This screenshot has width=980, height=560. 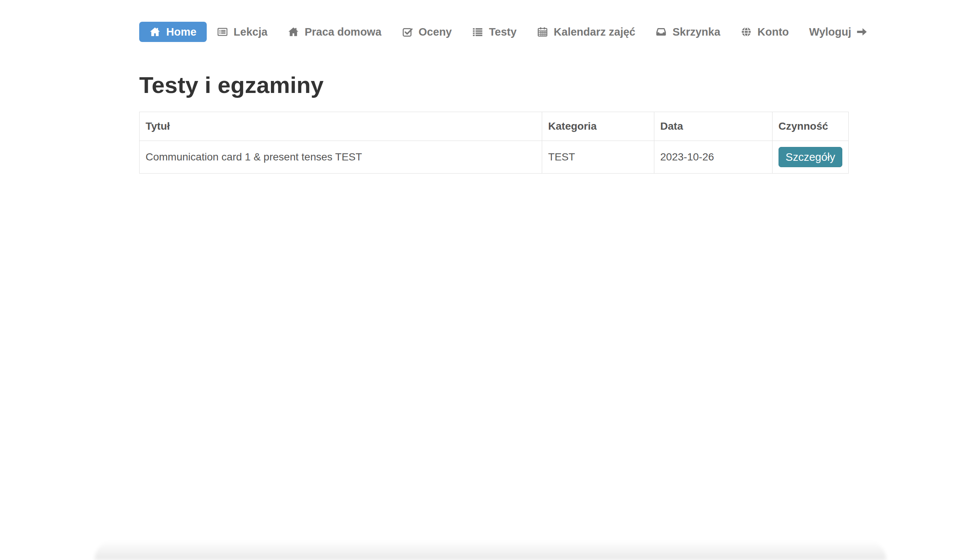 I want to click on main-nav: Home Lekcja Praca domowa Oceny Testy, so click(x=494, y=21).